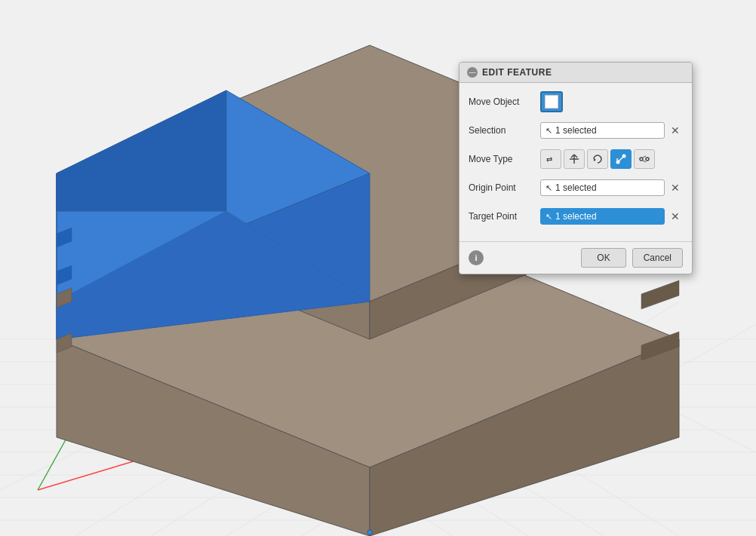 The width and height of the screenshot is (756, 536). What do you see at coordinates (576, 130) in the screenshot?
I see `selection-value: 1 selected` at bounding box center [576, 130].